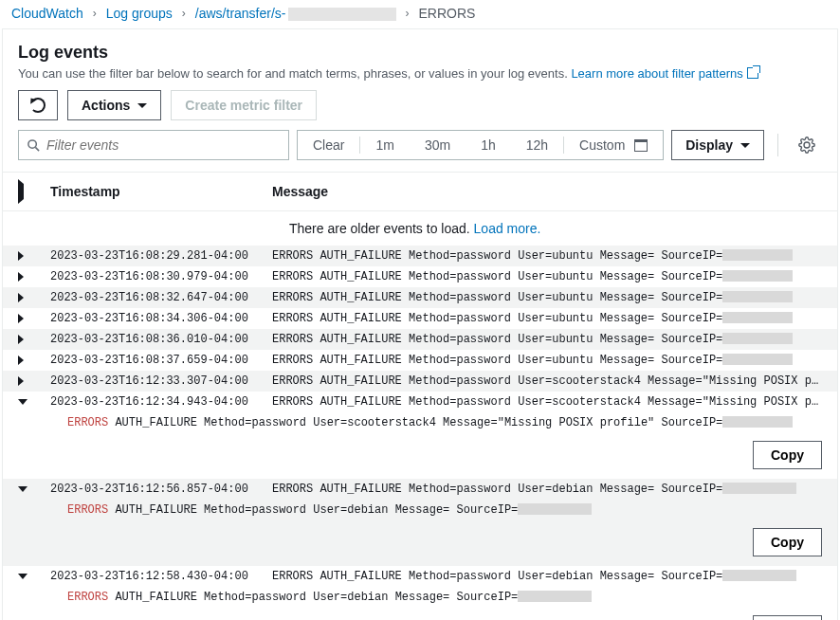 Image resolution: width=840 pixels, height=620 pixels. Describe the element at coordinates (154, 145) in the screenshot. I see `filter-events-field` at that location.